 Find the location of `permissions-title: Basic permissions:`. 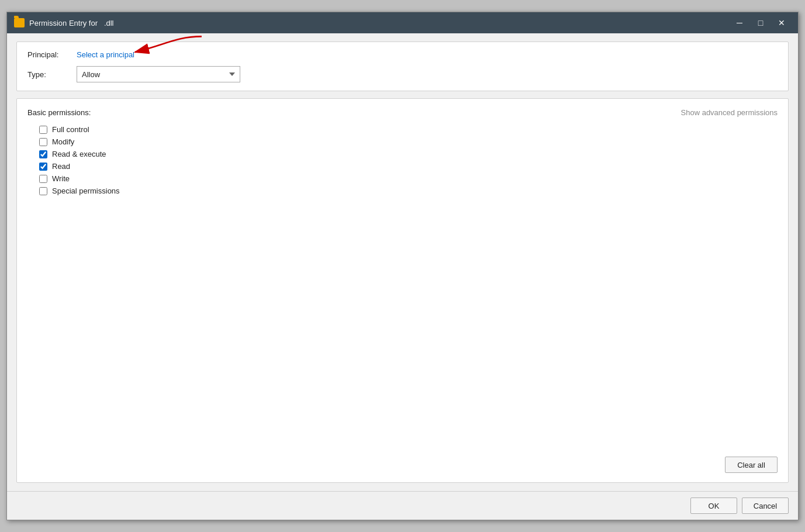

permissions-title: Basic permissions: is located at coordinates (59, 112).